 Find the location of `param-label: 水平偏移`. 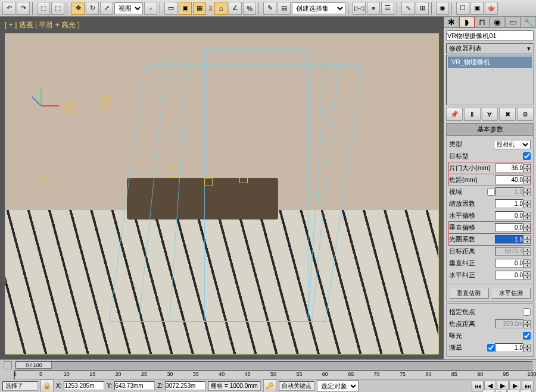

param-label: 水平偏移 is located at coordinates (472, 215).